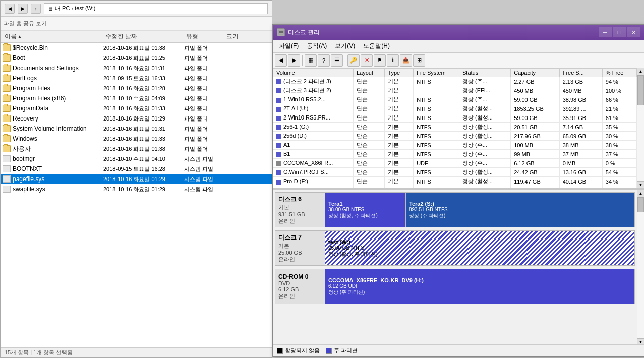 This screenshot has width=644, height=358. I want to click on delete-btn: ✕, so click(367, 61).